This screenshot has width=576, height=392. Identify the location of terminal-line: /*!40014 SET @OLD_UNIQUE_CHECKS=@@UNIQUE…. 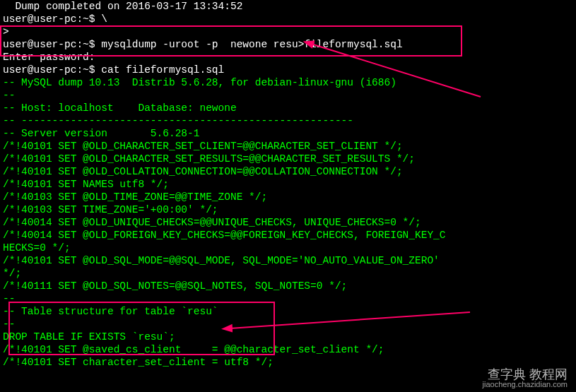
(288, 222).